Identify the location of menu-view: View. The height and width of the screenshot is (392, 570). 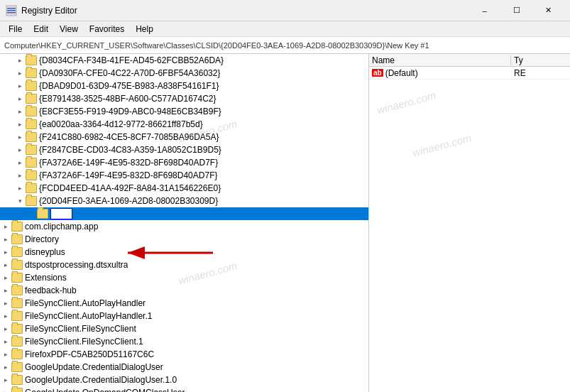
(69, 29).